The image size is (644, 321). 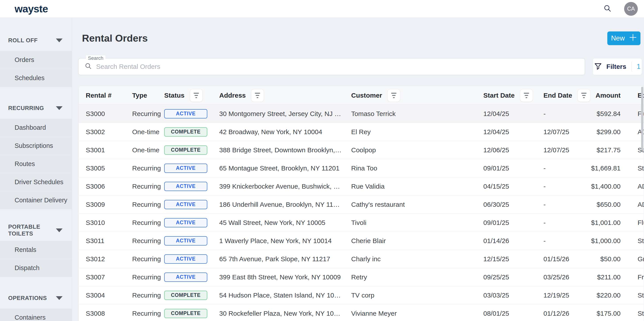 I want to click on column-header-status: Status, so click(x=192, y=95).